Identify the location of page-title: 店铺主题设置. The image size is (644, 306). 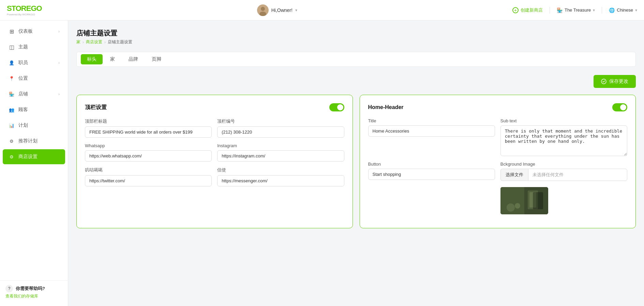
(356, 33).